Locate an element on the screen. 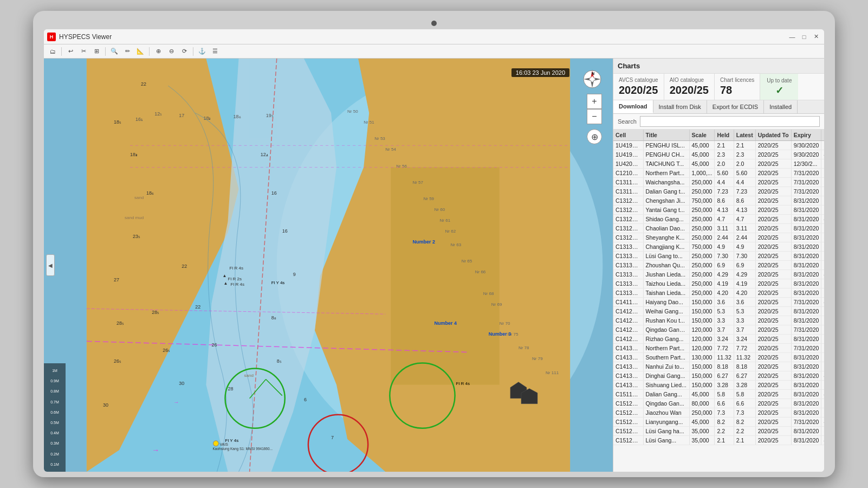  toolbar-btn-12: ☰ is located at coordinates (215, 52).